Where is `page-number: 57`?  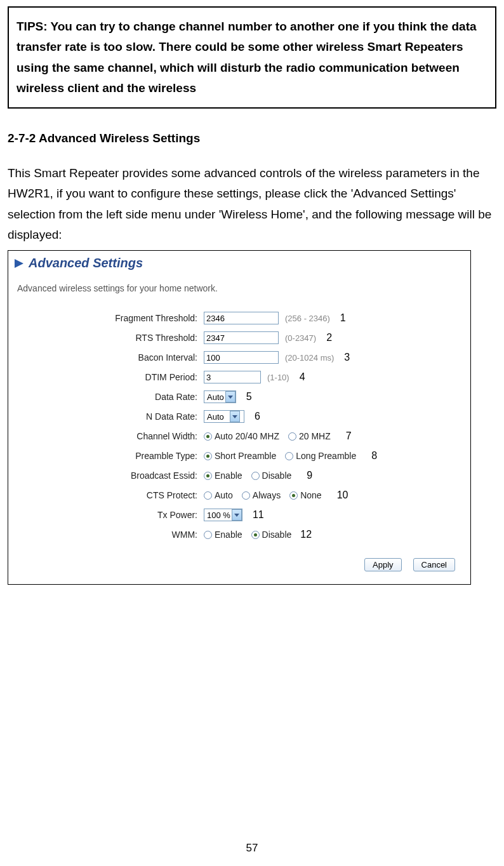 page-number: 57 is located at coordinates (252, 848).